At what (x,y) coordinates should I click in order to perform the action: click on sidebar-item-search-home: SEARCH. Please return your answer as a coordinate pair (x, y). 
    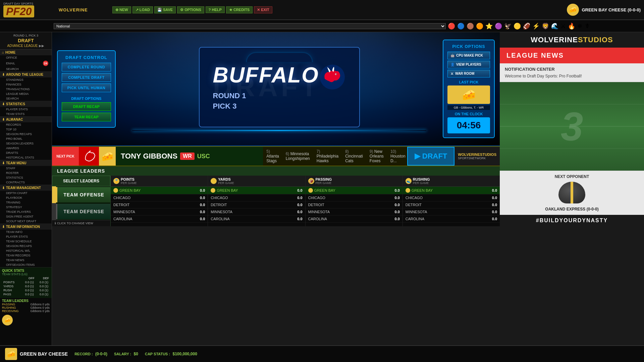
    Looking at the image, I should click on (26, 69).